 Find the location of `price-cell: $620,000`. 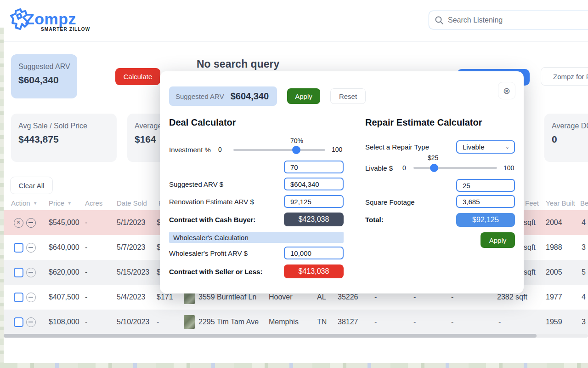

price-cell: $620,000 is located at coordinates (64, 272).